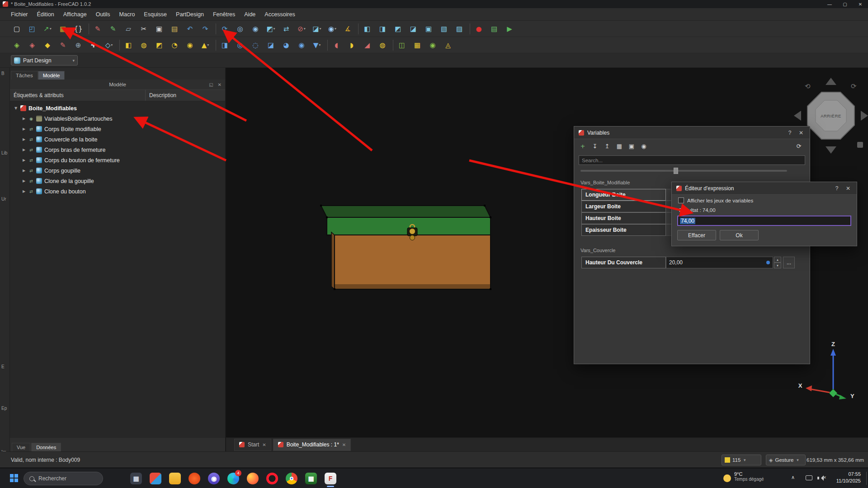 Image resolution: width=868 pixels, height=488 pixels. What do you see at coordinates (809, 478) in the screenshot?
I see `display-tray-icon` at bounding box center [809, 478].